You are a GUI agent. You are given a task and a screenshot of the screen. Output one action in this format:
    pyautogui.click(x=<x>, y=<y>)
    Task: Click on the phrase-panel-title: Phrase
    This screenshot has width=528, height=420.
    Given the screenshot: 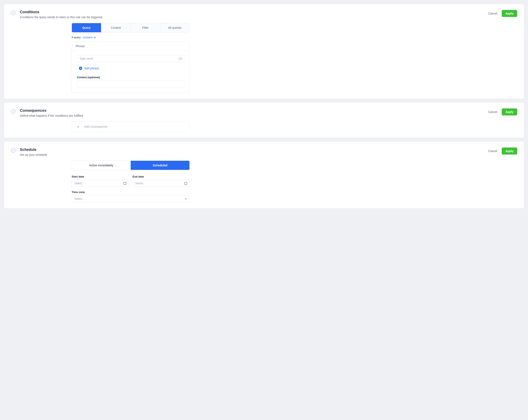 What is the action you would take?
    pyautogui.click(x=131, y=46)
    